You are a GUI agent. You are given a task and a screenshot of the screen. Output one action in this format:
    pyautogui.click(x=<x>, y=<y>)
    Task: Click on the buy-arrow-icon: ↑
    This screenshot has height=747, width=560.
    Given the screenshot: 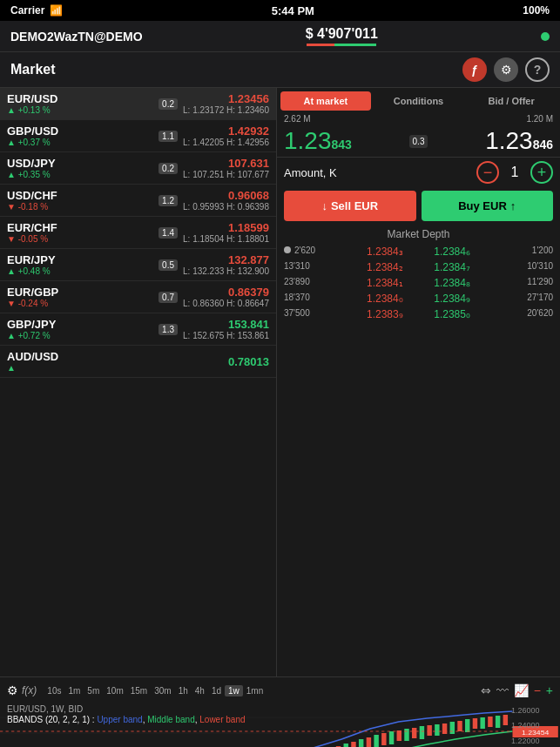 What is the action you would take?
    pyautogui.click(x=514, y=205)
    